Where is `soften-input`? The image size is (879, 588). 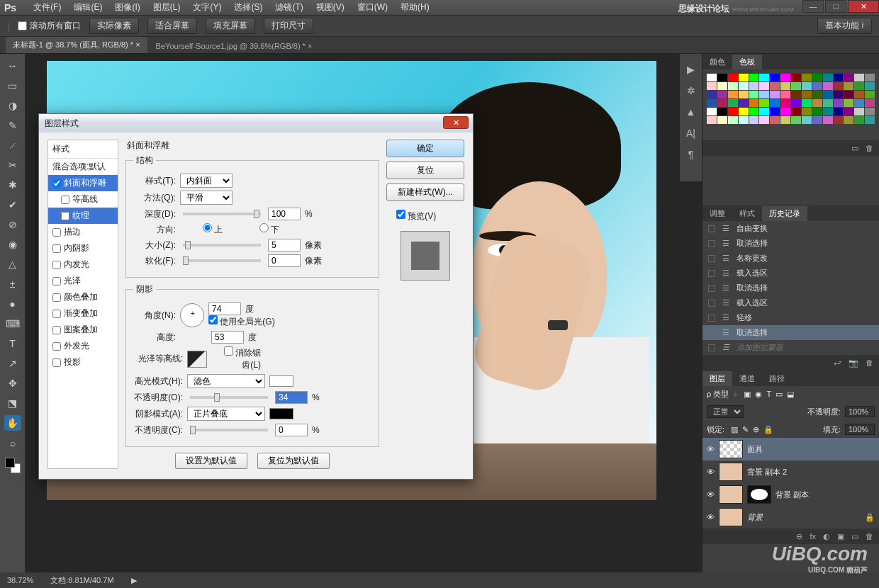
soften-input is located at coordinates (284, 261).